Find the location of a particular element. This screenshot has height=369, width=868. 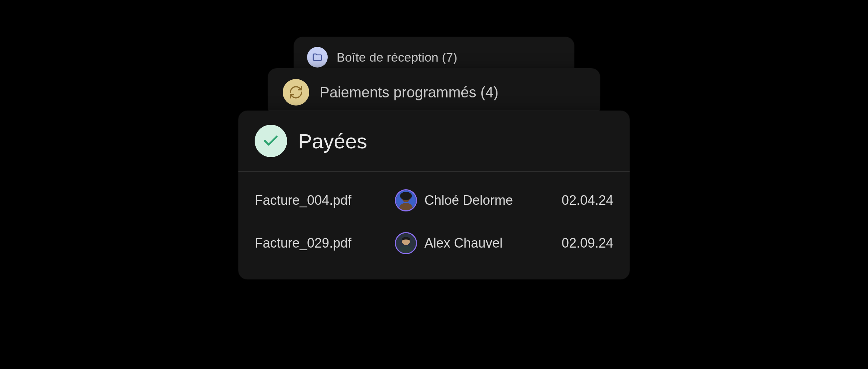

paid-title: Payées is located at coordinates (333, 141).